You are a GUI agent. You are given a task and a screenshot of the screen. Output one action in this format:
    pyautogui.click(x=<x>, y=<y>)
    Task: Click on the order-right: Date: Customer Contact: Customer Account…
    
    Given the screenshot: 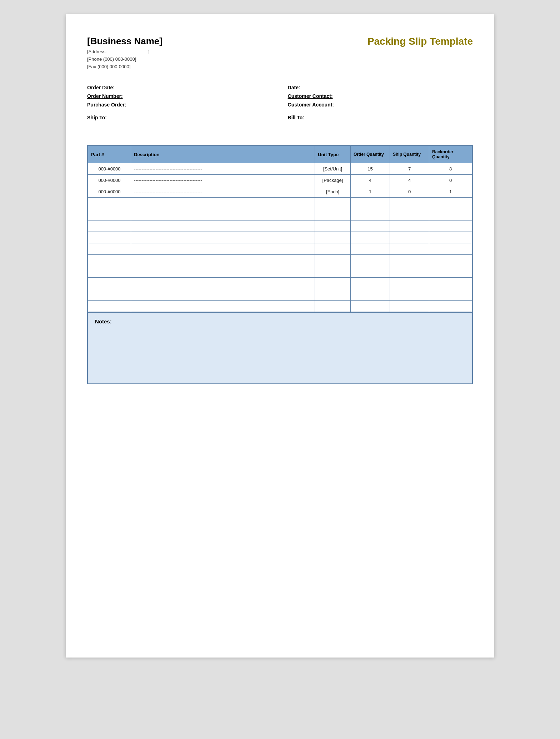 What is the action you would take?
    pyautogui.click(x=380, y=104)
    